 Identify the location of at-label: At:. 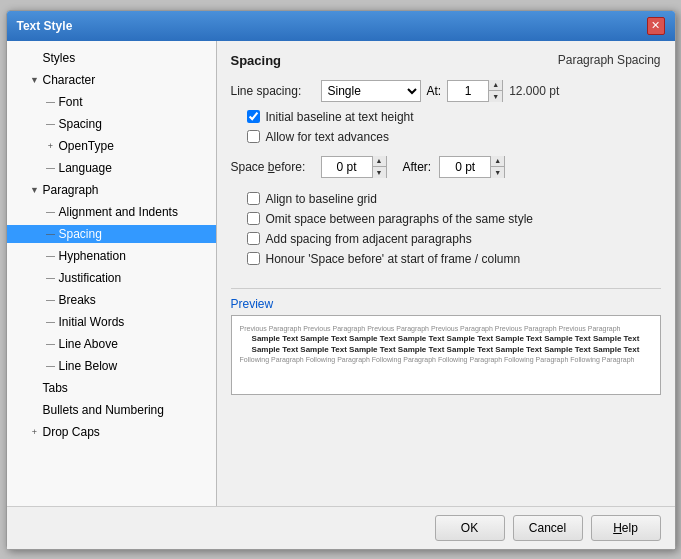
(434, 91).